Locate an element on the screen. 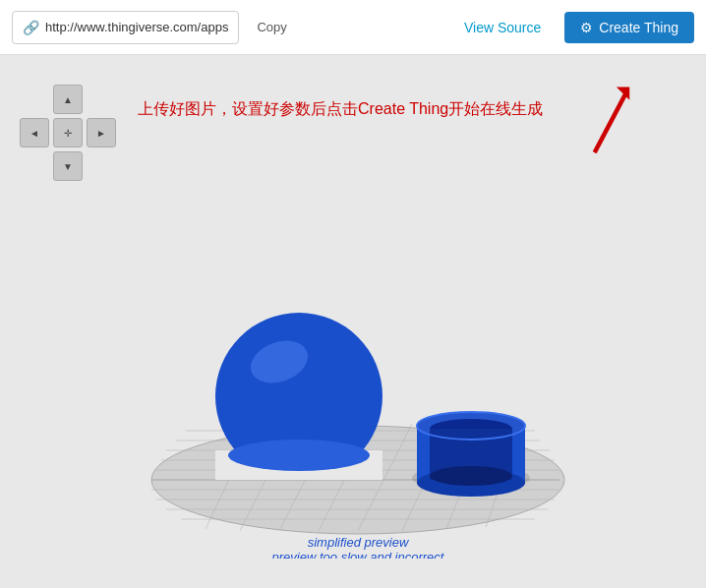 The width and height of the screenshot is (706, 588). copy-button: Copy is located at coordinates (271, 28).